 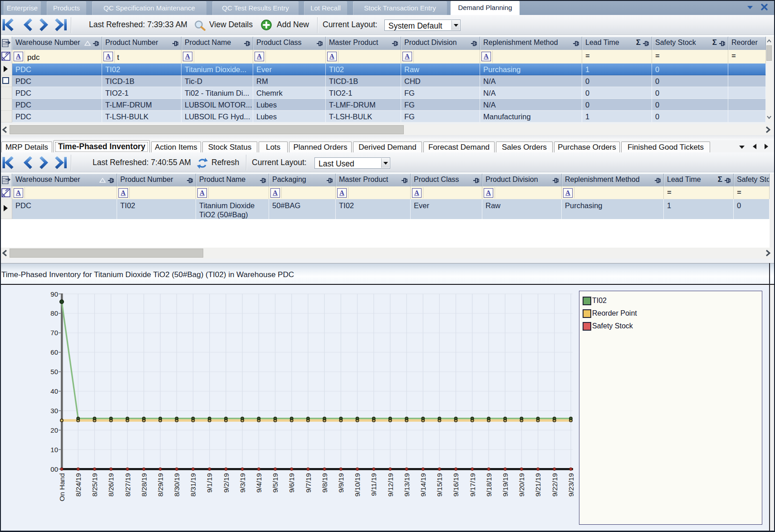 What do you see at coordinates (456, 485) in the screenshot?
I see `svg-text: 9/16/19` at bounding box center [456, 485].